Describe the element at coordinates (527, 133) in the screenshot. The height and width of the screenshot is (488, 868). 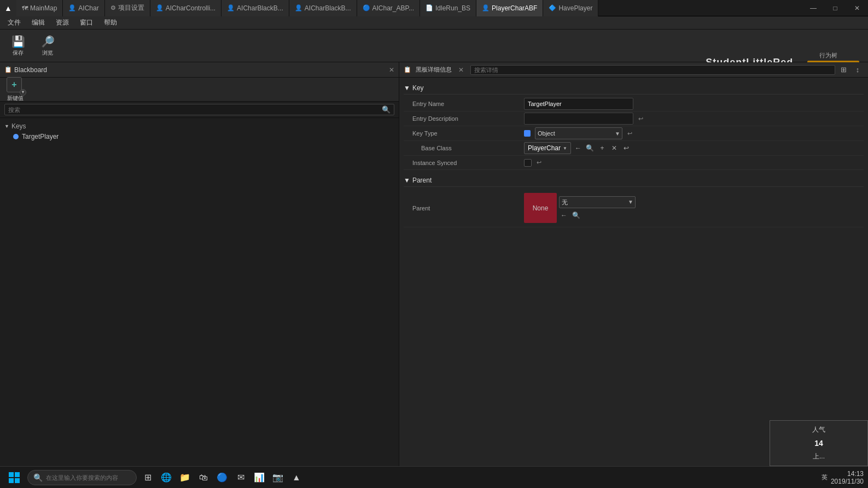
I see `object-indicator` at that location.